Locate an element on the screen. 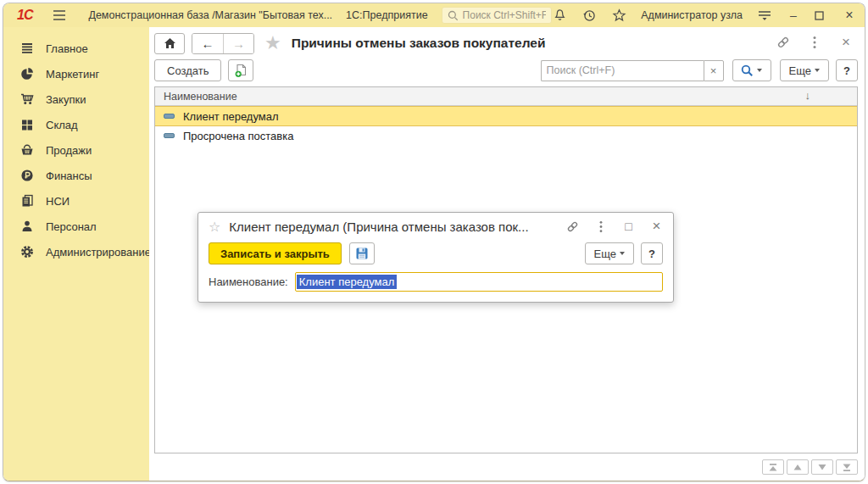 This screenshot has height=484, width=868. shopping-cart-icon is located at coordinates (27, 99).